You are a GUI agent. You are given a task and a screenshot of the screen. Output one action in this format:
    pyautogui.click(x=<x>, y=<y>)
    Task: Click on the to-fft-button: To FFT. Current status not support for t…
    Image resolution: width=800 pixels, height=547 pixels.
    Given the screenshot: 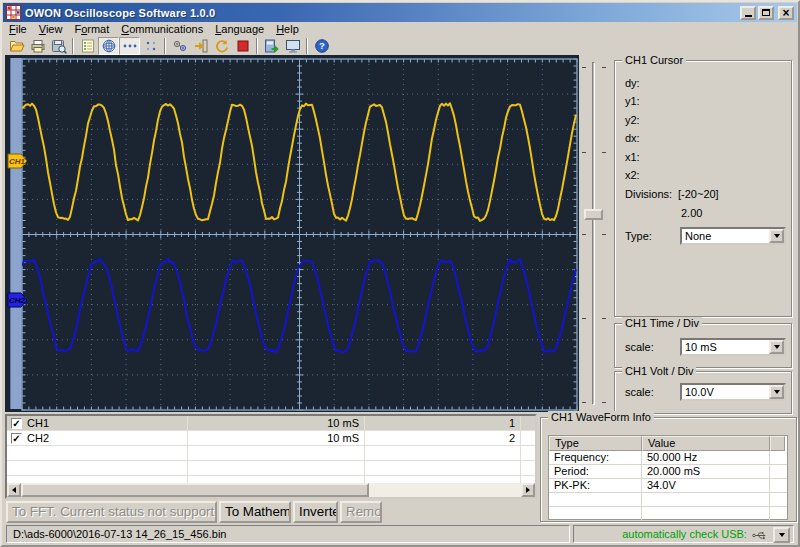 What is the action you would take?
    pyautogui.click(x=112, y=512)
    